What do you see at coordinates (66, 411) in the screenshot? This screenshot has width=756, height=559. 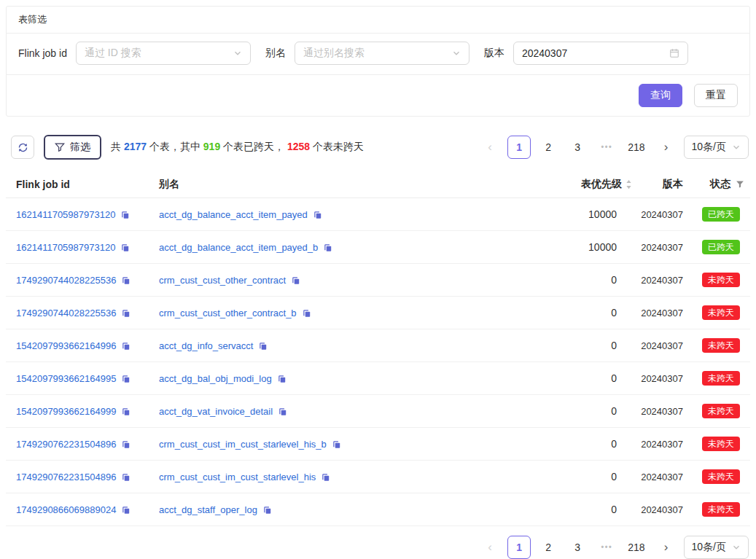 I see `flink-job-id-link: 1542097993662164999` at bounding box center [66, 411].